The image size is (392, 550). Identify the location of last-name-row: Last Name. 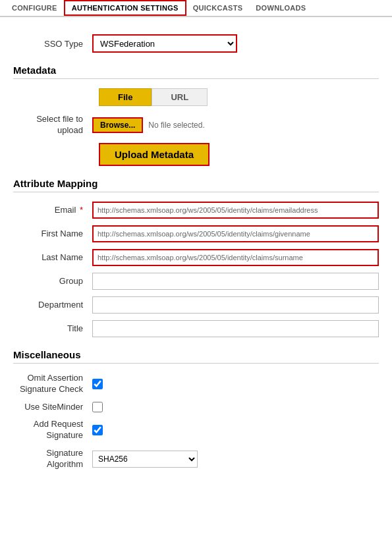
(196, 258).